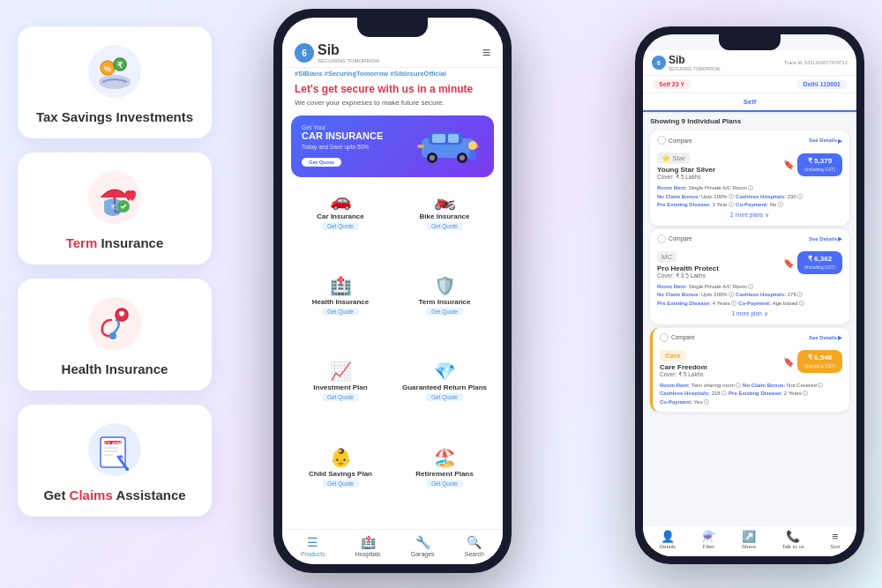  I want to click on bike-insurance-quote: Get Quote, so click(445, 226).